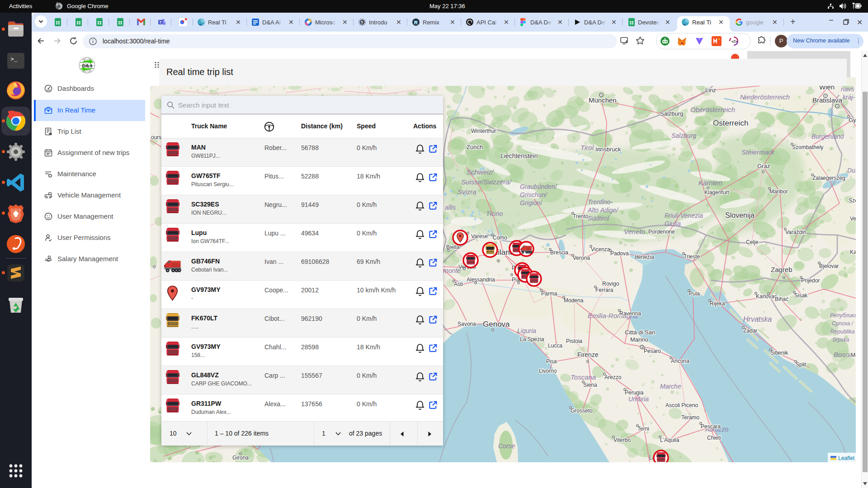 The height and width of the screenshot is (488, 868). What do you see at coordinates (500, 238) in the screenshot?
I see `svg-text: Como` at bounding box center [500, 238].